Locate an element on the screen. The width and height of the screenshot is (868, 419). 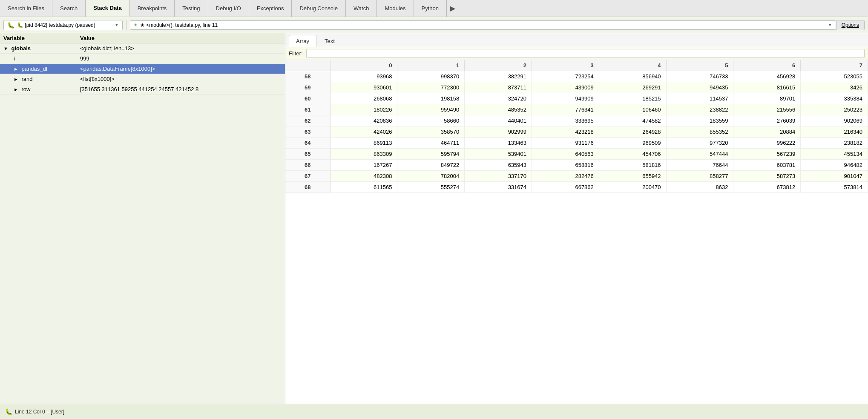
cell-col-0: 611565 is located at coordinates (364, 187).